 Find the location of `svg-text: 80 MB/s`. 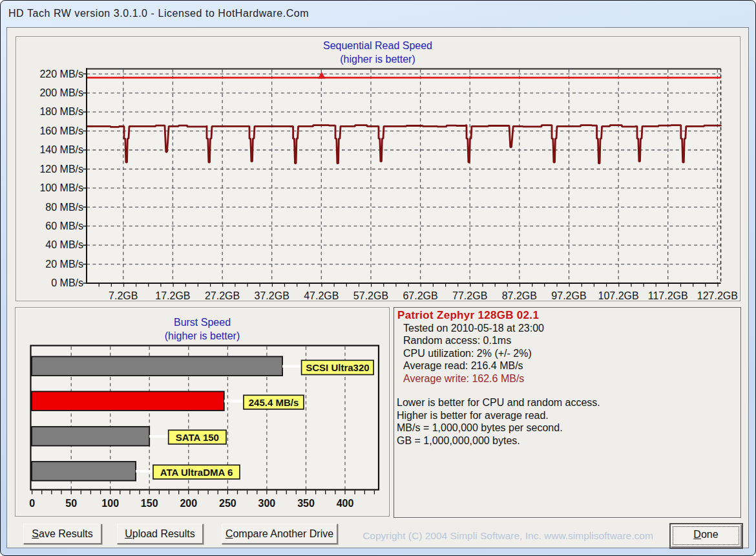

svg-text: 80 MB/s is located at coordinates (65, 207).